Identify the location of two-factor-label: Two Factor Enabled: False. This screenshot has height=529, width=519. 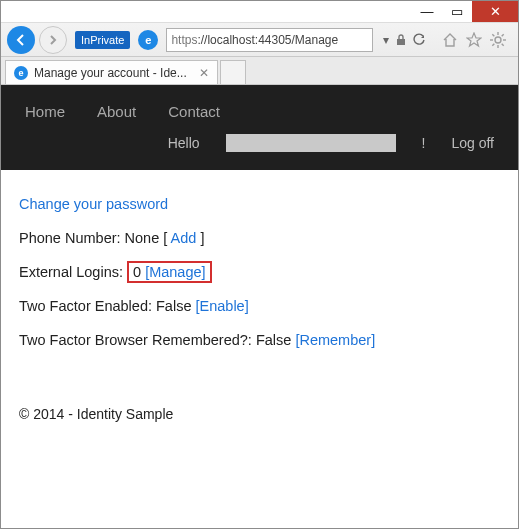
(108, 306).